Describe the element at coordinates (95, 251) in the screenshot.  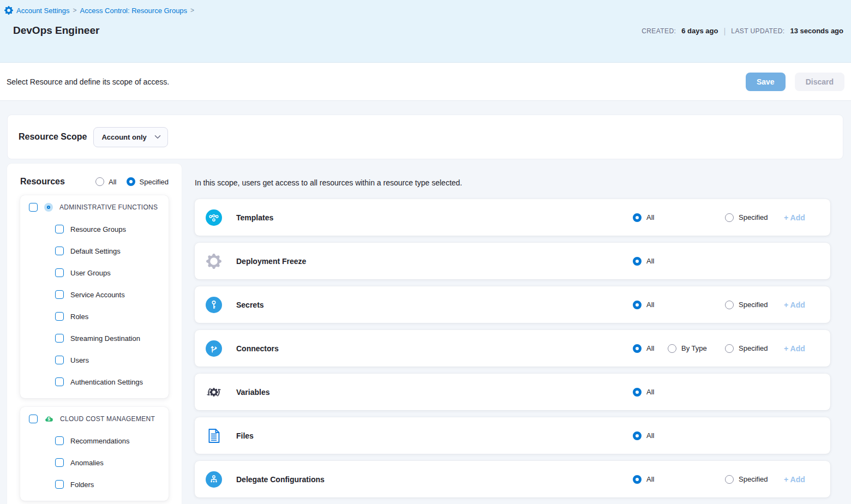
I see `item-label: Default Settings` at that location.